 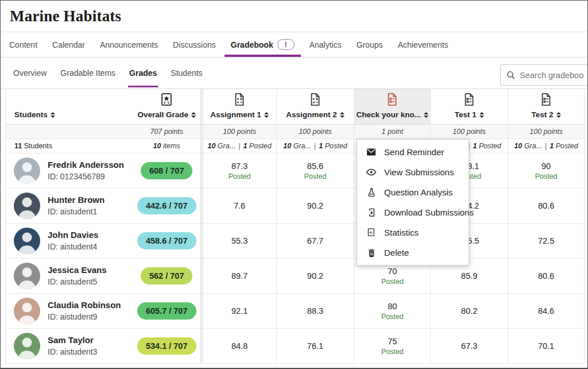 What do you see at coordinates (69, 45) in the screenshot?
I see `tab-calendar: Calendar` at bounding box center [69, 45].